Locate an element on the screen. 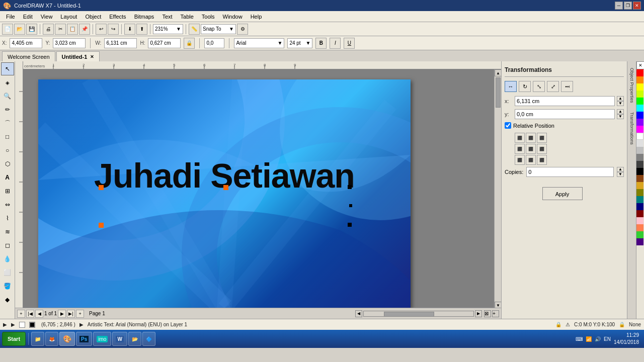 This screenshot has width=644, height=362. scroll-right-button: ▶ is located at coordinates (478, 314).